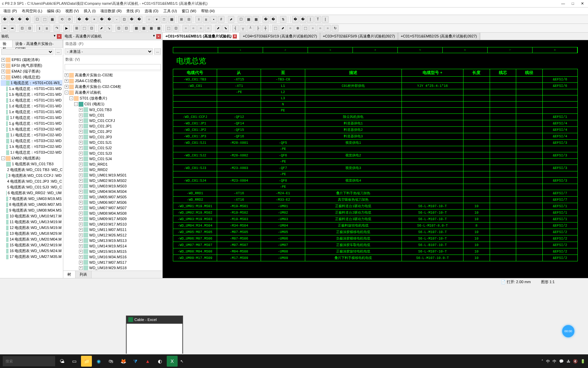 The width and height of the screenshot is (588, 368). Describe the element at coordinates (113, 235) in the screenshot. I see `tree-item: +WD_UM12:M26.MS12` at that location.